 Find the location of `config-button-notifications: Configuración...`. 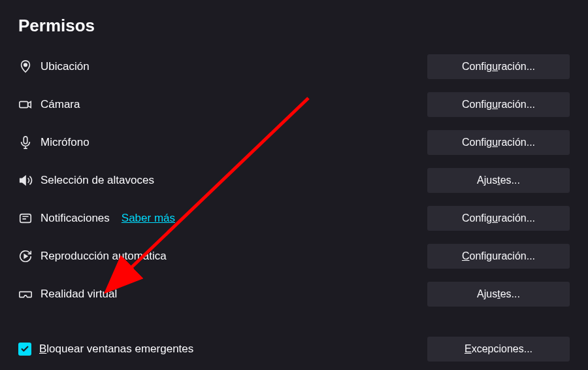

config-button-notifications: Configuración... is located at coordinates (498, 218).